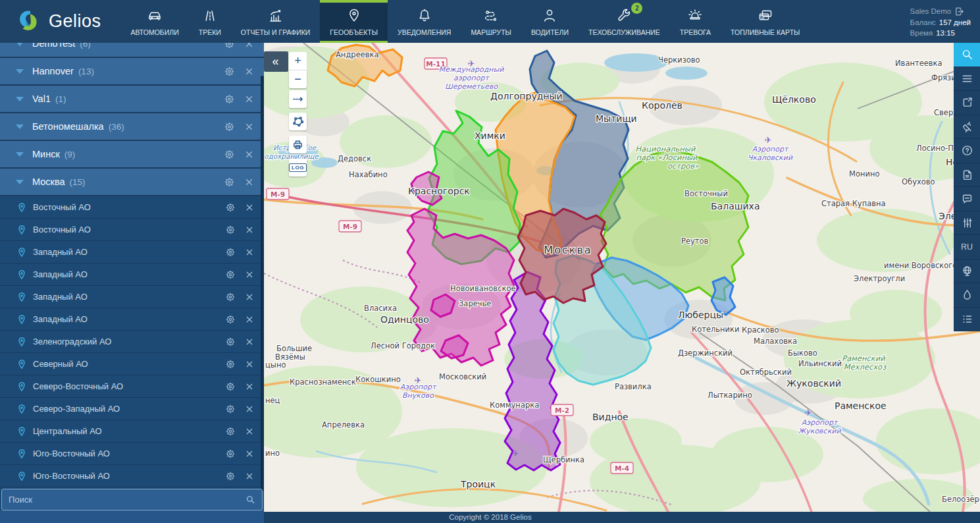  I want to click on gelios-logo: Gelios, so click(61, 21).